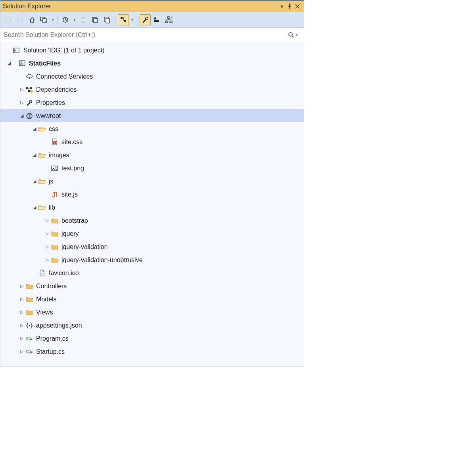 The height and width of the screenshot is (459, 476). Describe the element at coordinates (152, 233) in the screenshot. I see `jquery-folder-node: ▷ jquery` at that location.